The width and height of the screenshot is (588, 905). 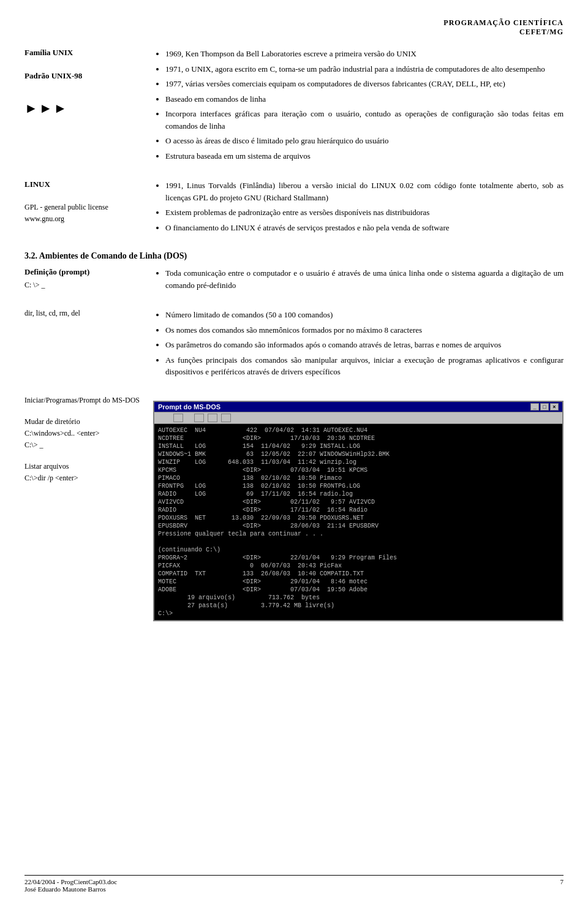 What do you see at coordinates (294, 28) in the screenshot?
I see `page-header: PROGRAMAÇÃO CIENTÍFICA CEFET/MG` at bounding box center [294, 28].